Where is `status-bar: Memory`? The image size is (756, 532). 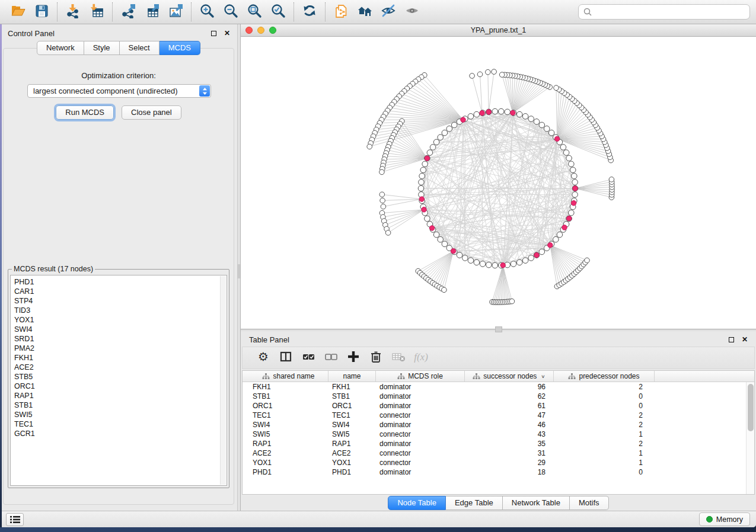
status-bar: Memory is located at coordinates (378, 519).